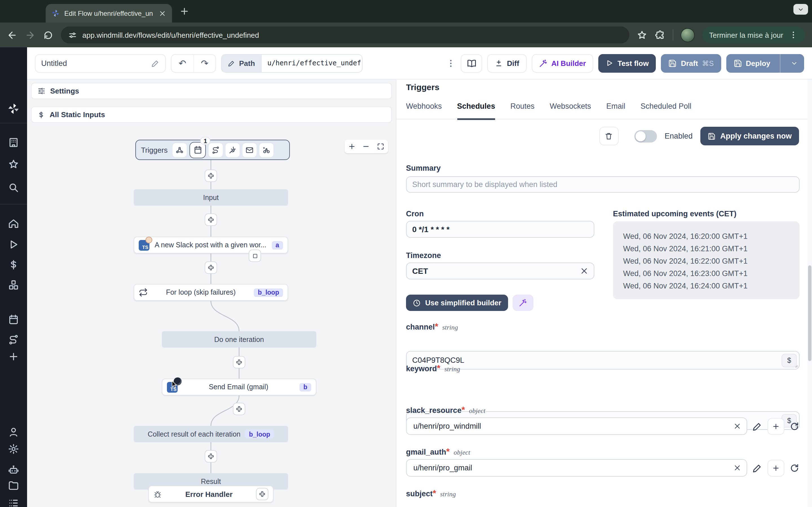  I want to click on refresh-resource-icon, so click(795, 468).